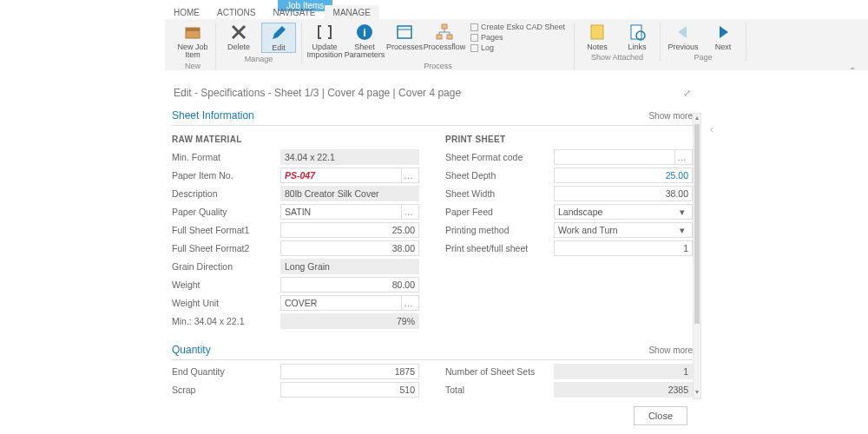  I want to click on links-label: Links, so click(637, 47).